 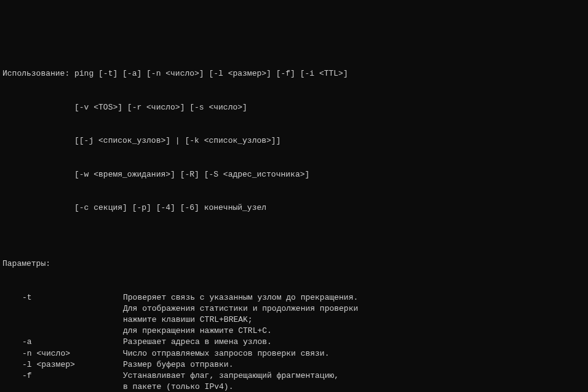 I want to click on param-description: Разрешает адреса в имена узлов., so click(x=354, y=342).